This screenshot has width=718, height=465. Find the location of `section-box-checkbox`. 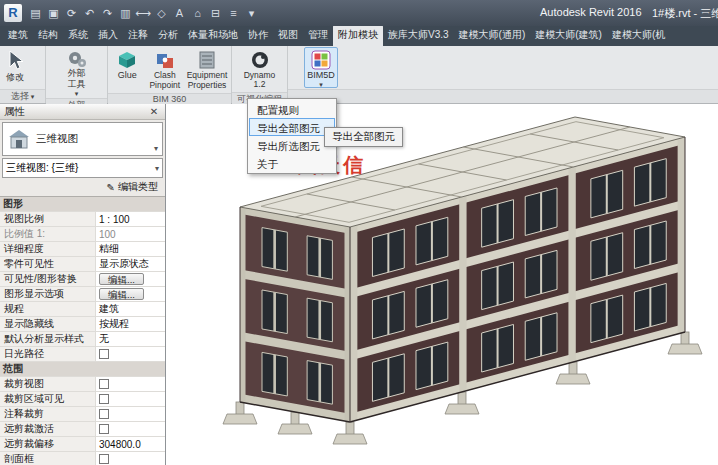

section-box-checkbox is located at coordinates (104, 459).